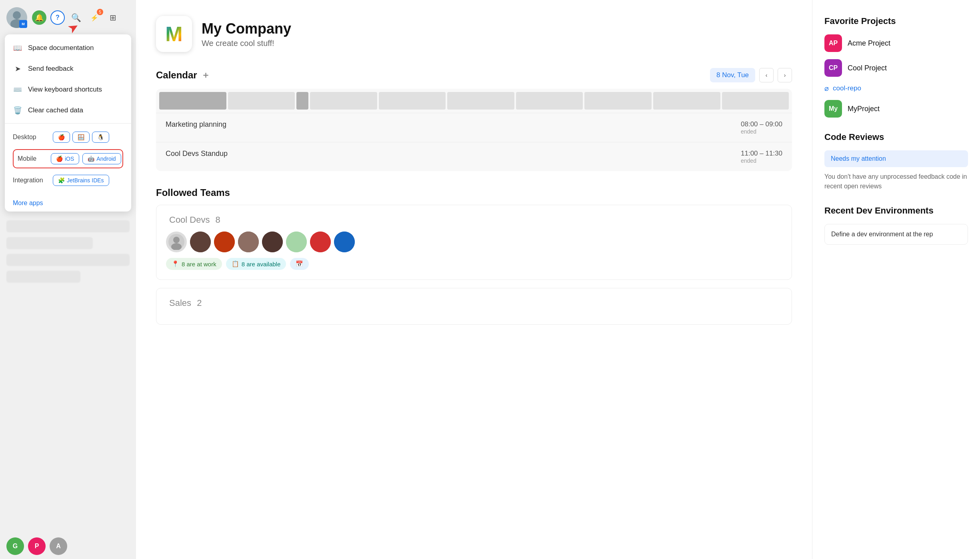 This screenshot has width=980, height=559. What do you see at coordinates (101, 137) in the screenshot?
I see `linux-btn: 🐧` at bounding box center [101, 137].